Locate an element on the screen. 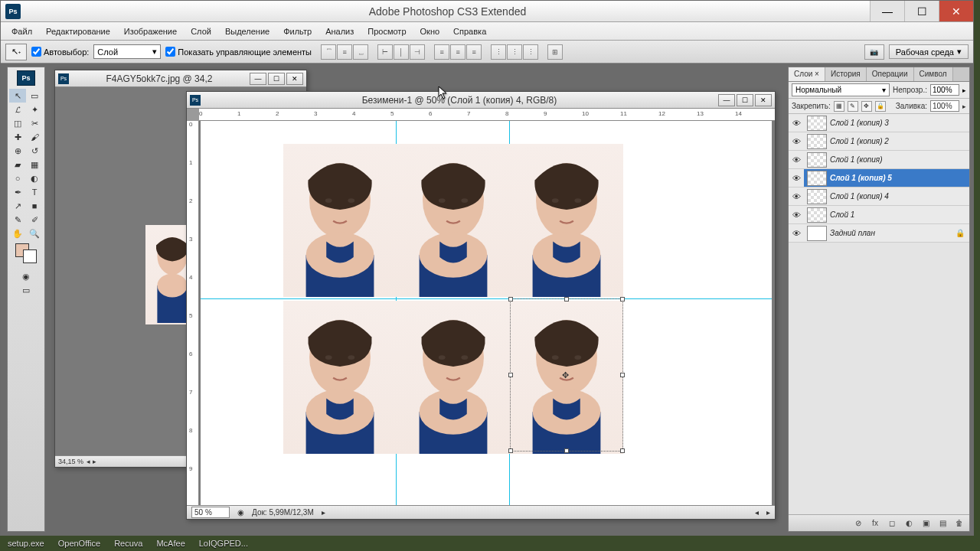  eraser-tool: ▰ is located at coordinates (18, 165).